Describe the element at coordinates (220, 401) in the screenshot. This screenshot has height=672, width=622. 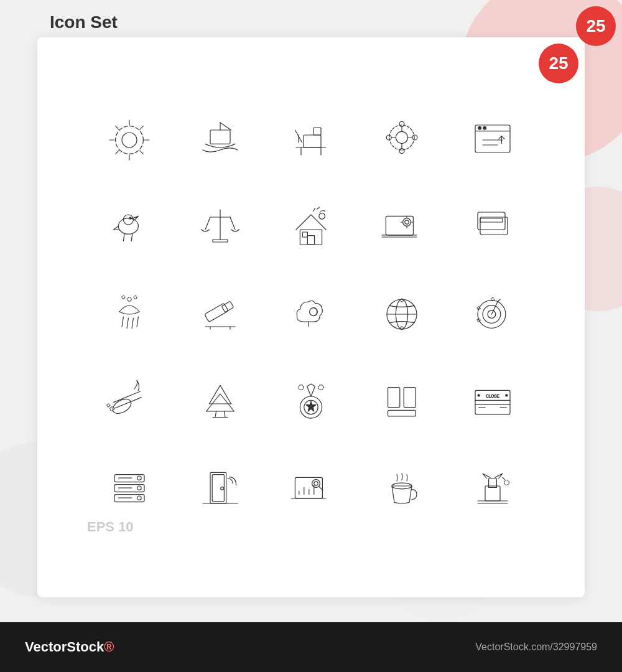
I see `trees-icon` at that location.